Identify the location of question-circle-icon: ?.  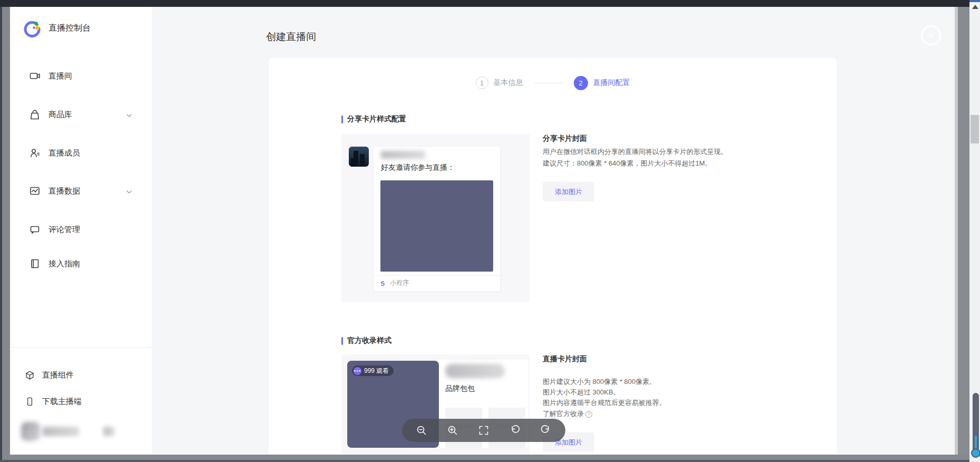
(589, 415).